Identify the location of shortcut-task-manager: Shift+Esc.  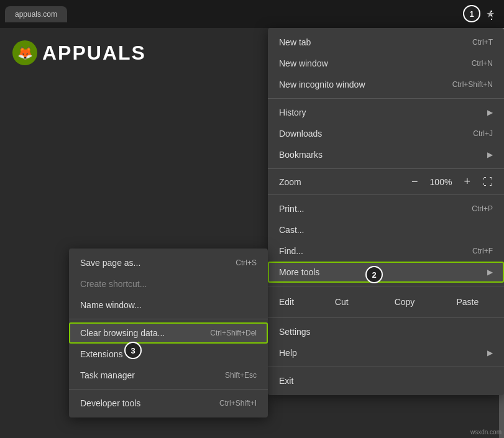
(241, 375).